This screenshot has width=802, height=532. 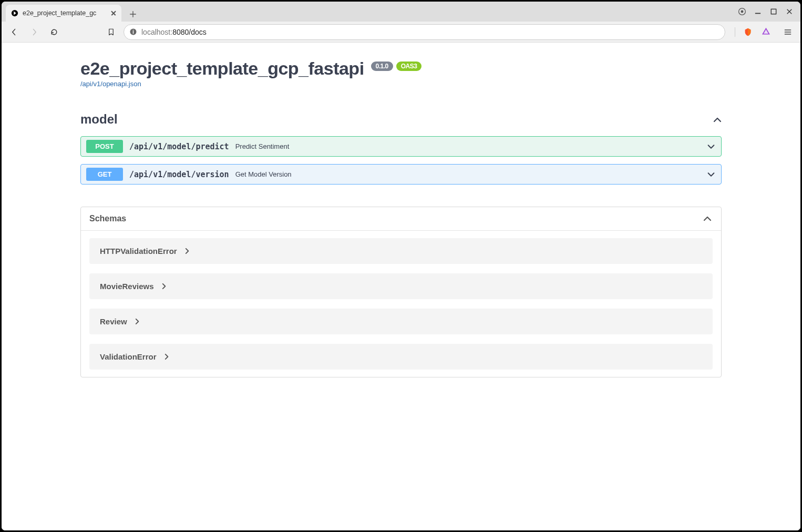 I want to click on version-badge: 0.1.0, so click(x=382, y=66).